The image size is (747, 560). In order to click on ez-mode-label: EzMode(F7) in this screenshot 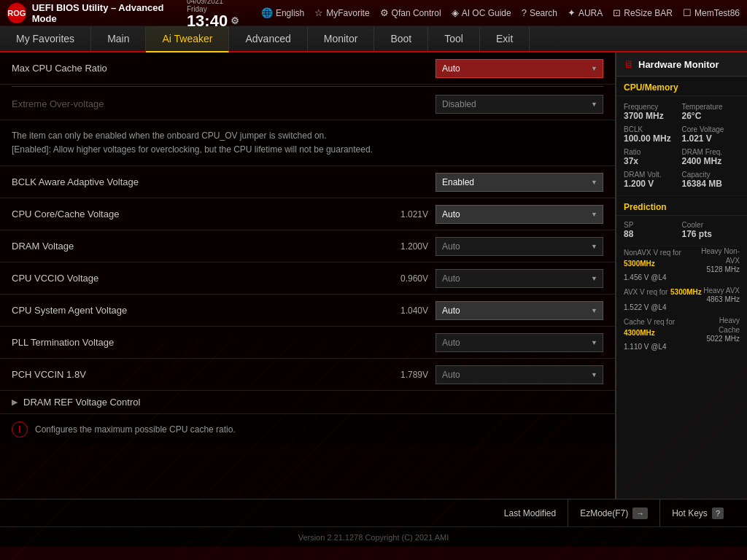, I will do `click(604, 513)`.